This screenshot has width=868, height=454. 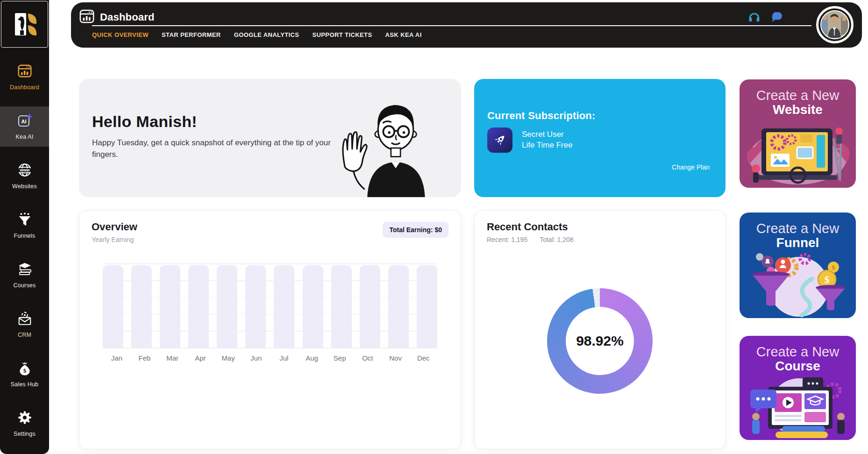 I want to click on dashboard-window-icon, so click(x=87, y=17).